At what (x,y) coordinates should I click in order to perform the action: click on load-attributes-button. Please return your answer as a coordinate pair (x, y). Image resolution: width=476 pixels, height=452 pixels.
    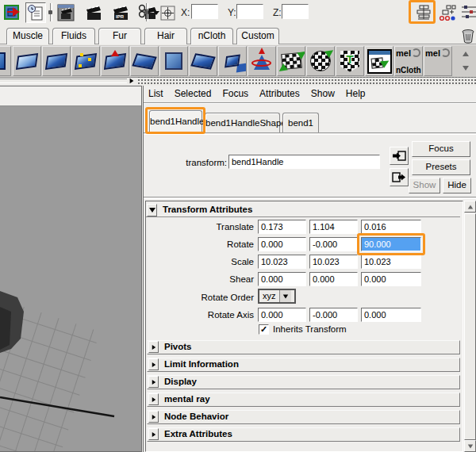
    Looking at the image, I should click on (399, 155).